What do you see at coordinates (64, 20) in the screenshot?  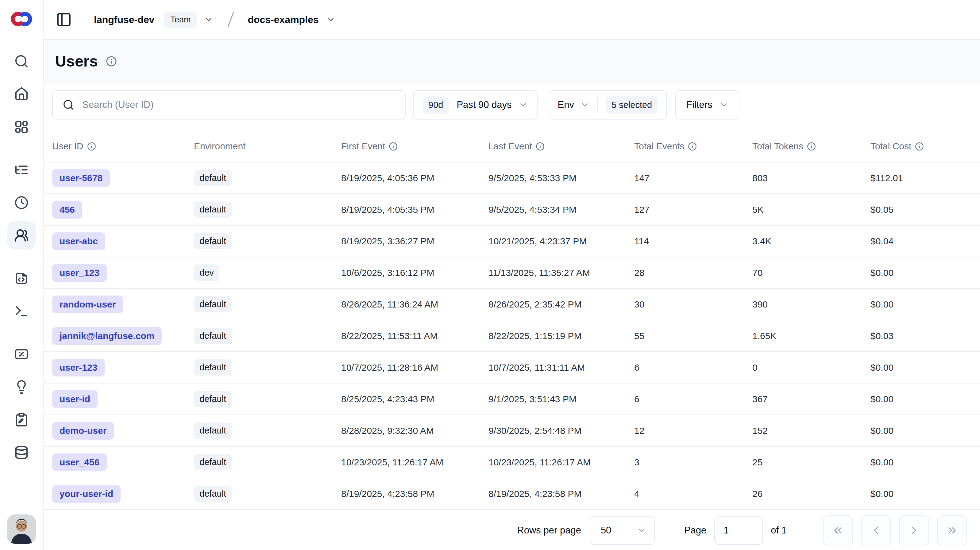 I see `sidebar-toggle-button` at bounding box center [64, 20].